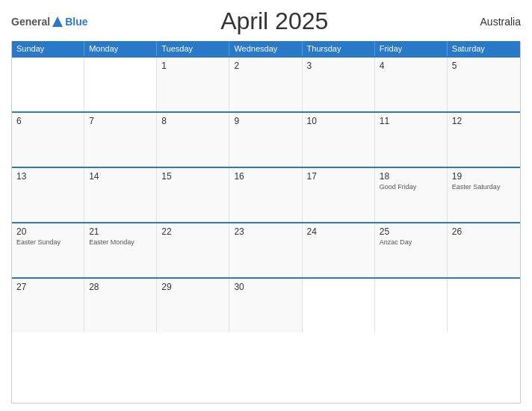 Image resolution: width=532 pixels, height=411 pixels. I want to click on day-number: 6, so click(48, 121).